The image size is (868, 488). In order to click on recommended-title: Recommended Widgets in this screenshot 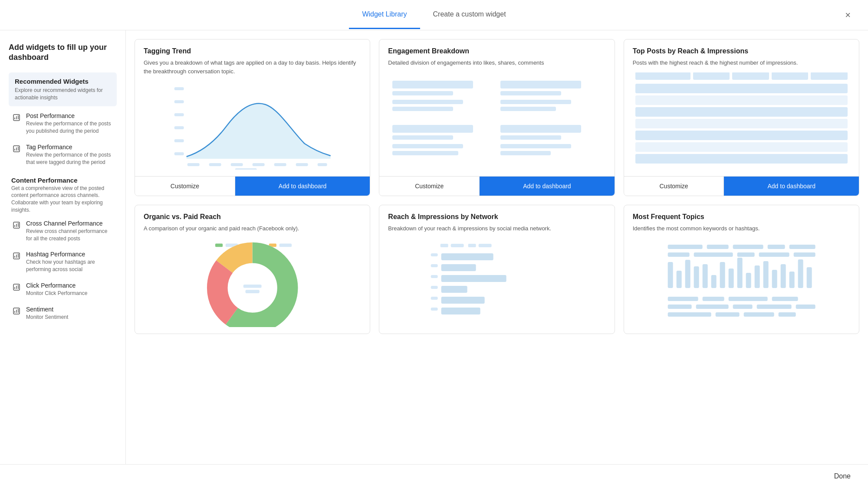, I will do `click(62, 82)`.